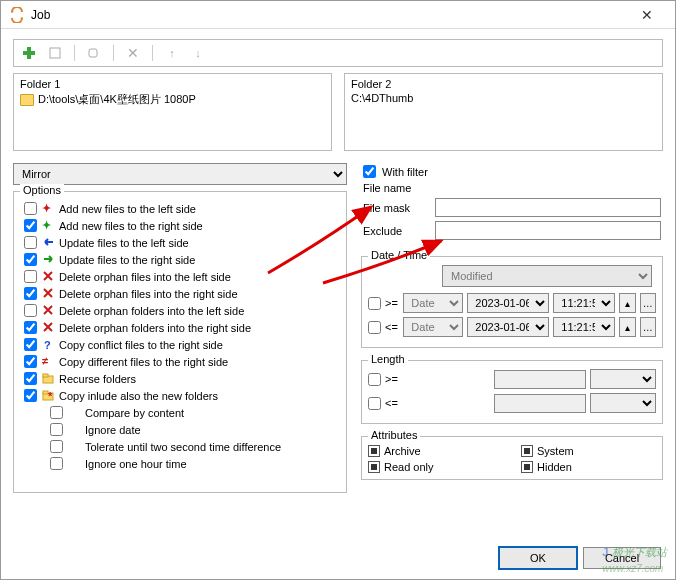 The image size is (676, 580). Describe the element at coordinates (394, 435) in the screenshot. I see `attributes-title: Attributes` at that location.